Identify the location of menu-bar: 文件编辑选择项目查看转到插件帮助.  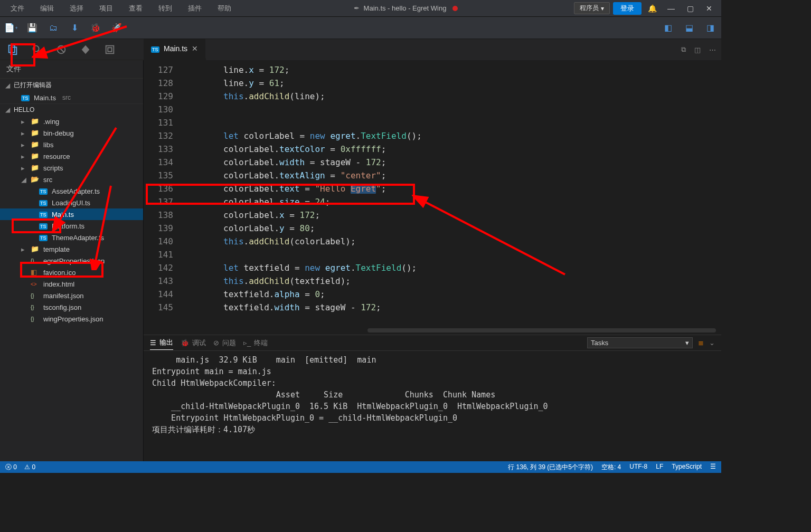
(121, 8).